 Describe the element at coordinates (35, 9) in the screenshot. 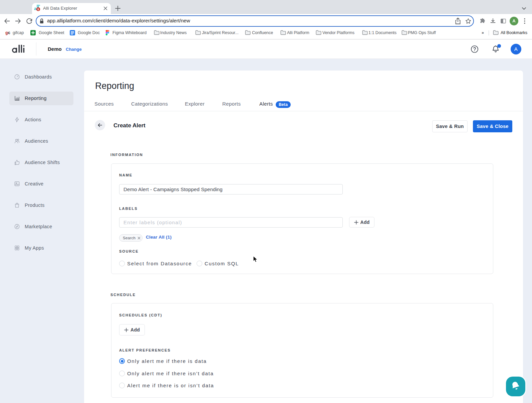

I see `svg-text: a` at that location.